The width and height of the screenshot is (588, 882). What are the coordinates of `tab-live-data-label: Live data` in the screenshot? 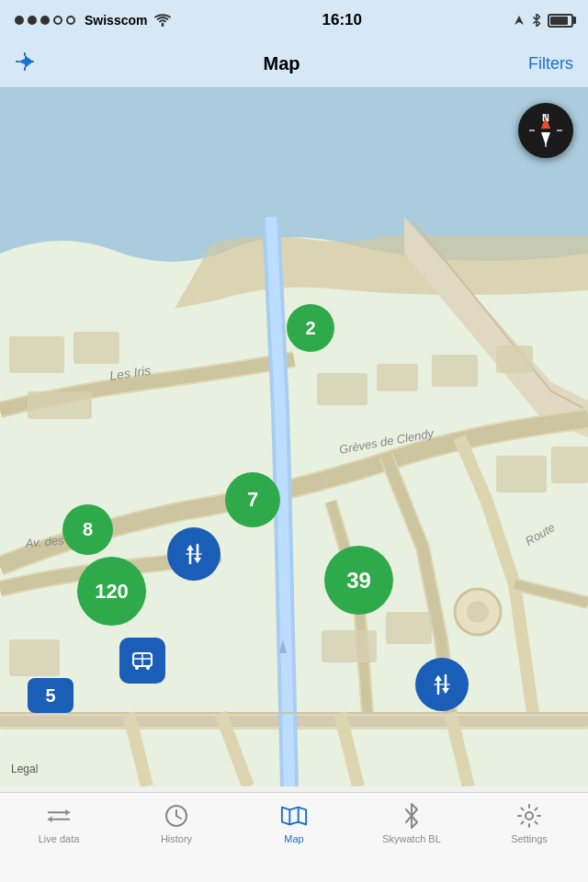 It's located at (59, 839).